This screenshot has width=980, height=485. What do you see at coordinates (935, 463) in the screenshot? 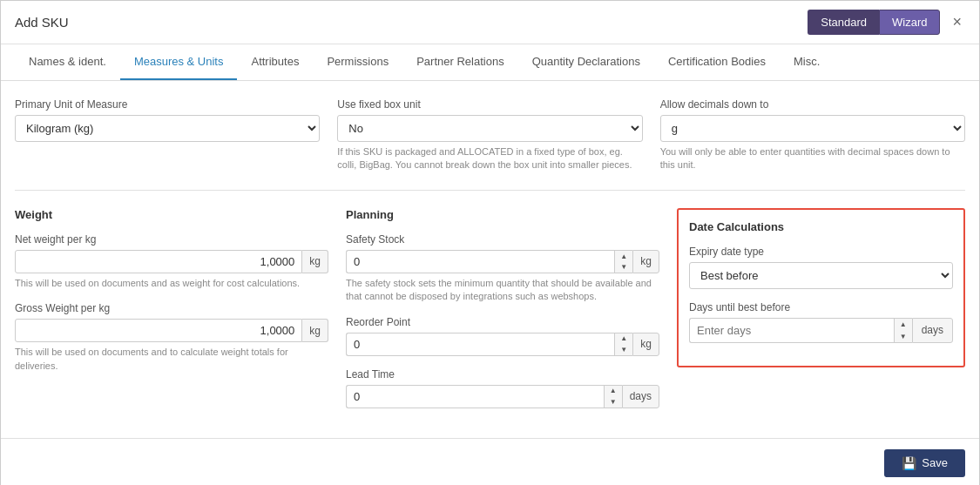
I see `save-label: Save` at bounding box center [935, 463].